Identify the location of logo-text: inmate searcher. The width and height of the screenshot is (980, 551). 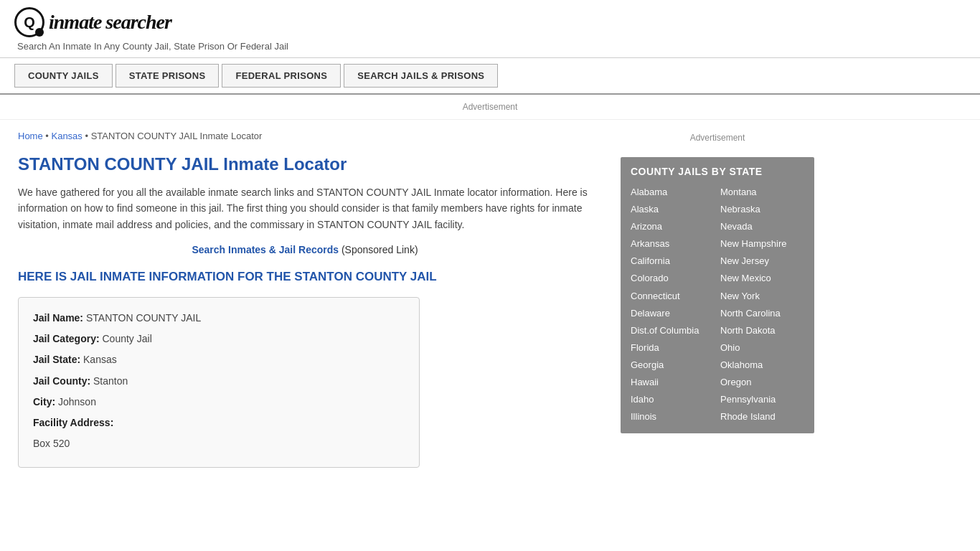
(110, 22).